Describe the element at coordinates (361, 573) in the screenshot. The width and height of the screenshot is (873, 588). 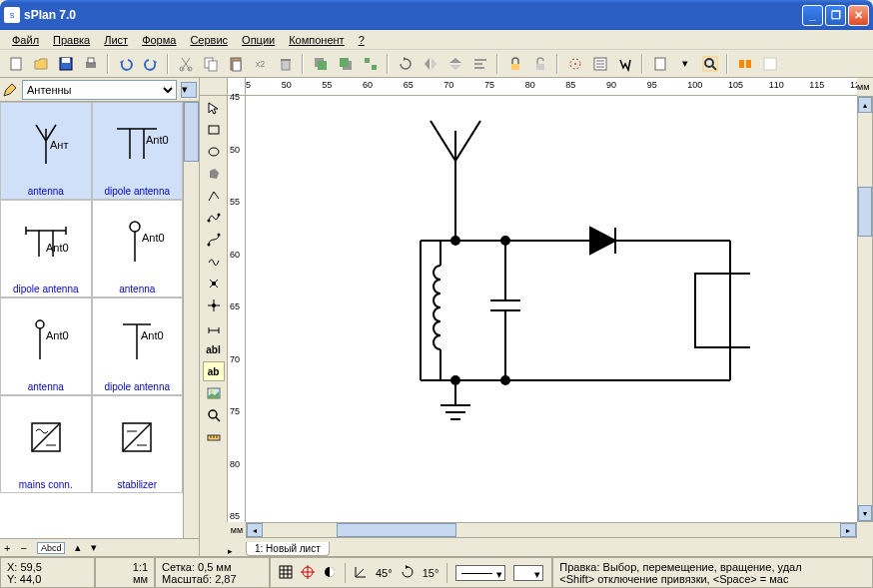
I see `angle-icon` at that location.